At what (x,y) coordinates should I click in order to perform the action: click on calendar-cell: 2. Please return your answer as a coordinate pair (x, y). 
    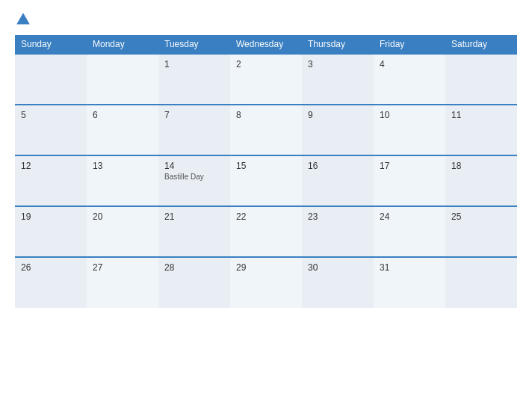
    Looking at the image, I should click on (266, 79).